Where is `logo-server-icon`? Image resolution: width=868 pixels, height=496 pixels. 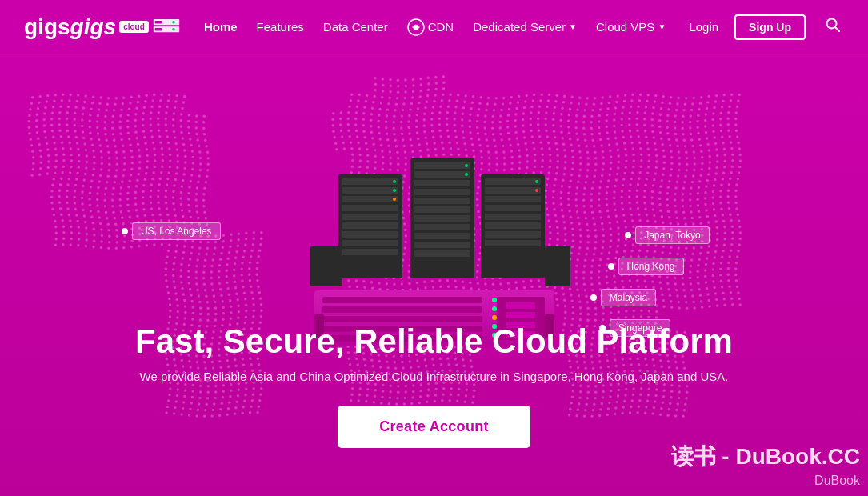
logo-server-icon is located at coordinates (166, 27).